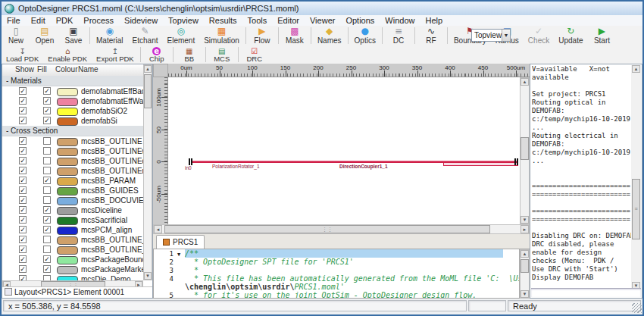 The image size is (644, 316). I want to click on layer-row: ✓mcsBB_GUIDES, so click(73, 191).